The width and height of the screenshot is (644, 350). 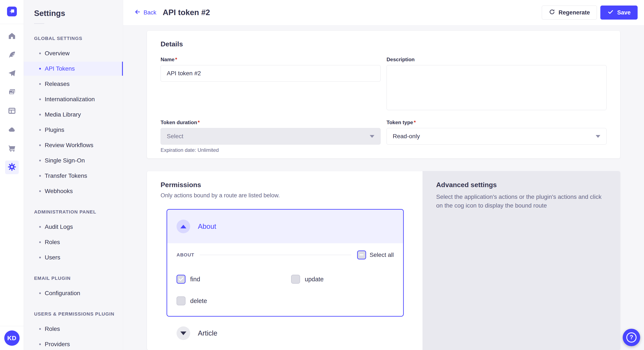 I want to click on accordion-about: About ABOUT Select all, so click(x=285, y=263).